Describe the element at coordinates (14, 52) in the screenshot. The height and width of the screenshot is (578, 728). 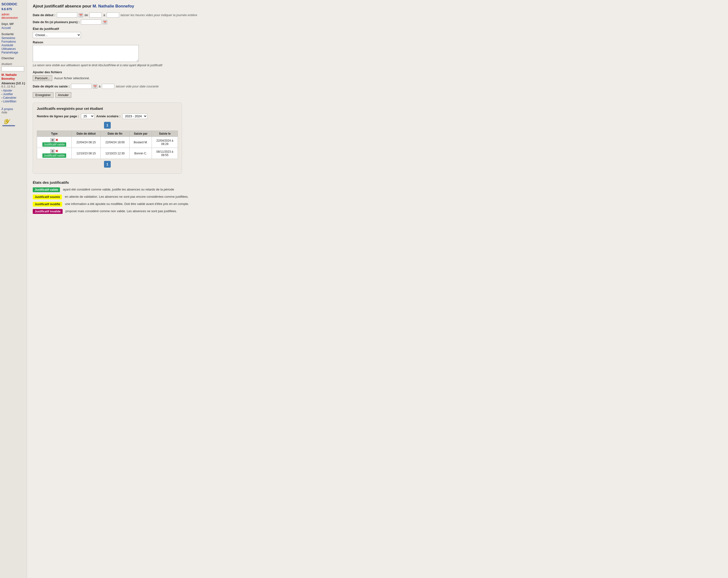
I see `sidebar-item-parametrage: Paramétrage` at that location.